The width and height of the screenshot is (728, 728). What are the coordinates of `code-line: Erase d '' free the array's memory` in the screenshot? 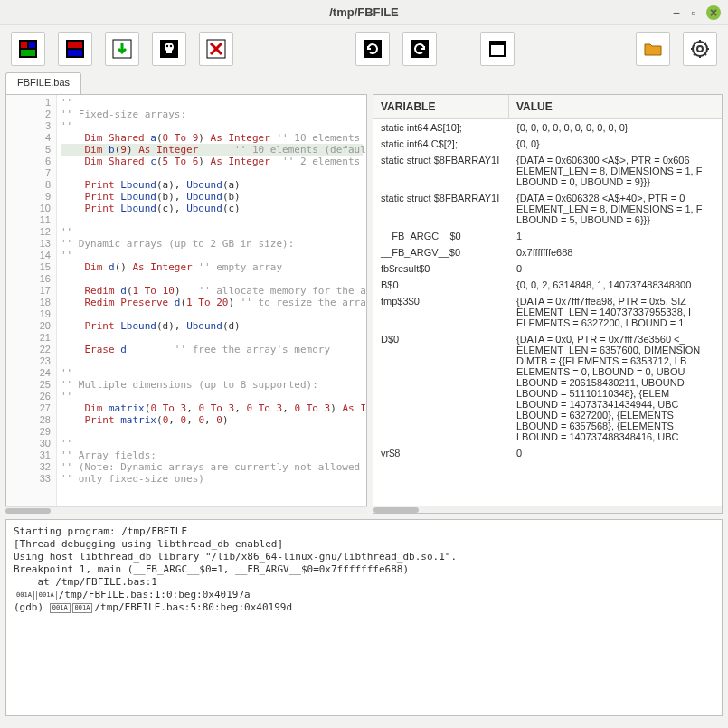 It's located at (212, 349).